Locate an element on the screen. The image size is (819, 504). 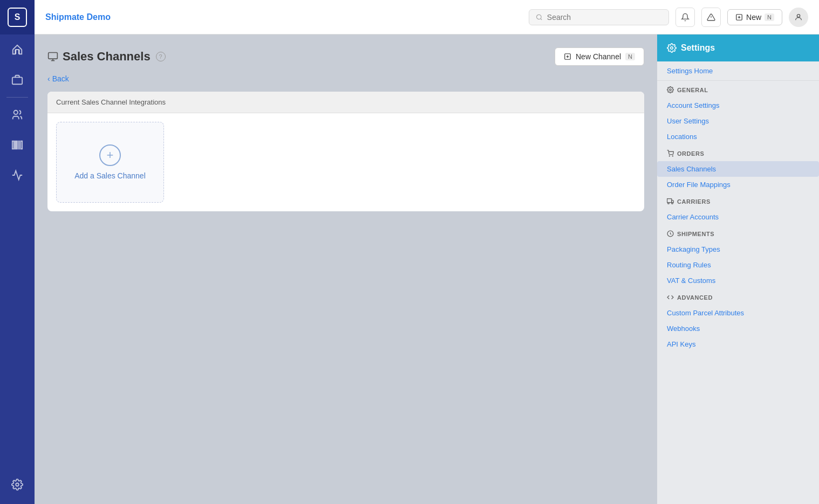
settings-home-link: Settings Home is located at coordinates (738, 71).